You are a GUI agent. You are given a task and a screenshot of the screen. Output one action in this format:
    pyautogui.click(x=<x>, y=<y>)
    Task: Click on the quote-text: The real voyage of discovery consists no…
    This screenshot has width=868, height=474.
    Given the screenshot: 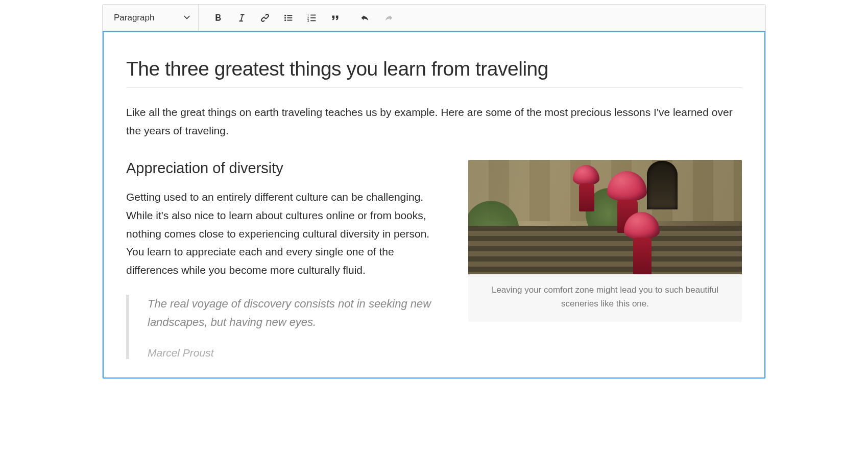 What is the action you would take?
    pyautogui.click(x=296, y=314)
    